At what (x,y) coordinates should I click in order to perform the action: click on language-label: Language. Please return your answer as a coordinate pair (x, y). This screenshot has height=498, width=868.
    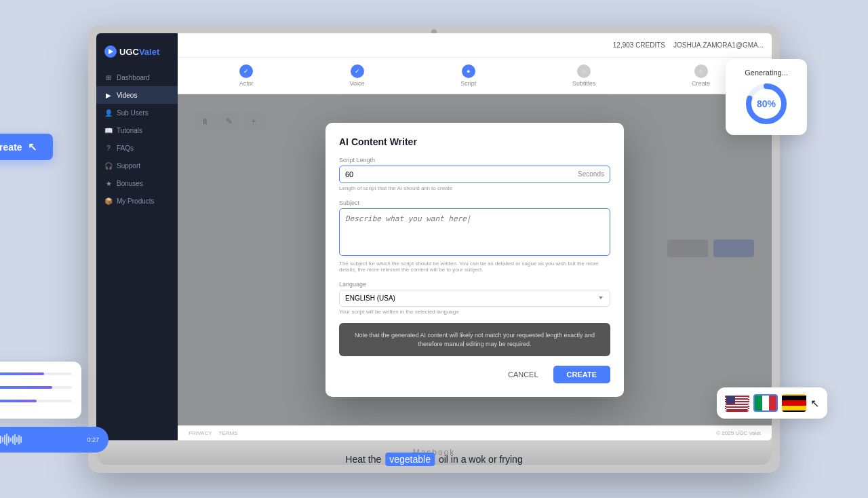
    Looking at the image, I should click on (475, 284).